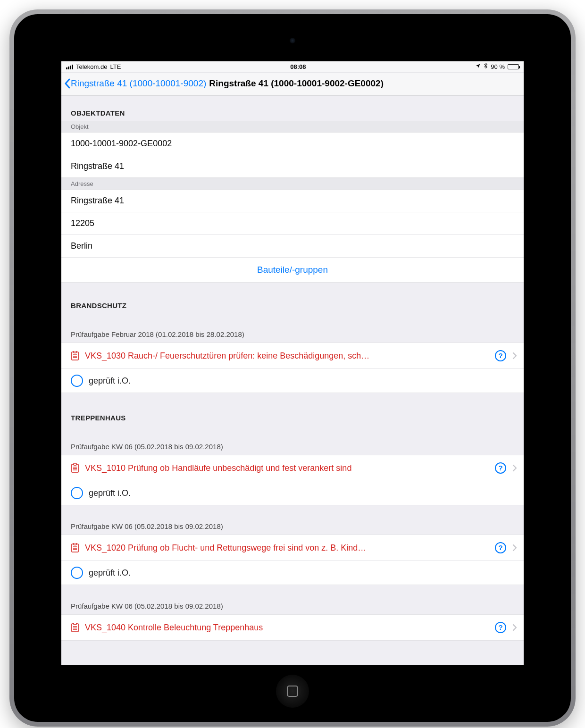 This screenshot has width=585, height=728. I want to click on task-title: VKS_1010 Prüfung ob Handläufe unbeschädi…, so click(287, 468).